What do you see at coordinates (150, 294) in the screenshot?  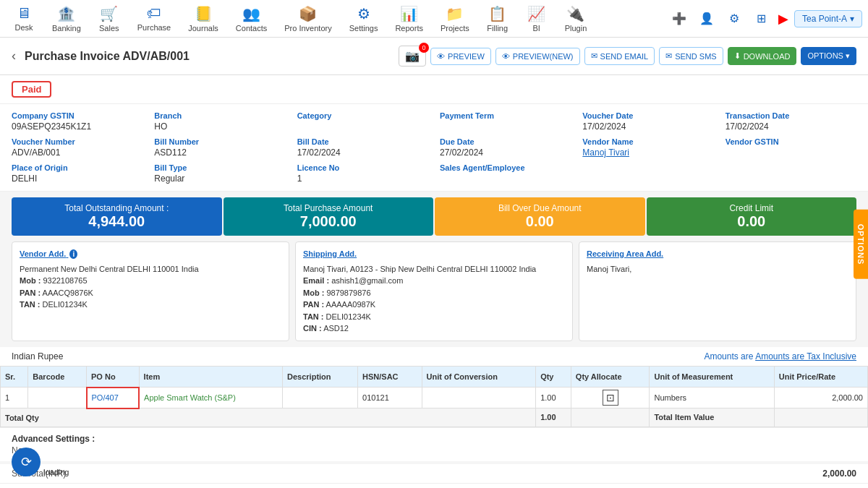 I see `vendor-pan: PAN : AAACQ9876K` at bounding box center [150, 294].